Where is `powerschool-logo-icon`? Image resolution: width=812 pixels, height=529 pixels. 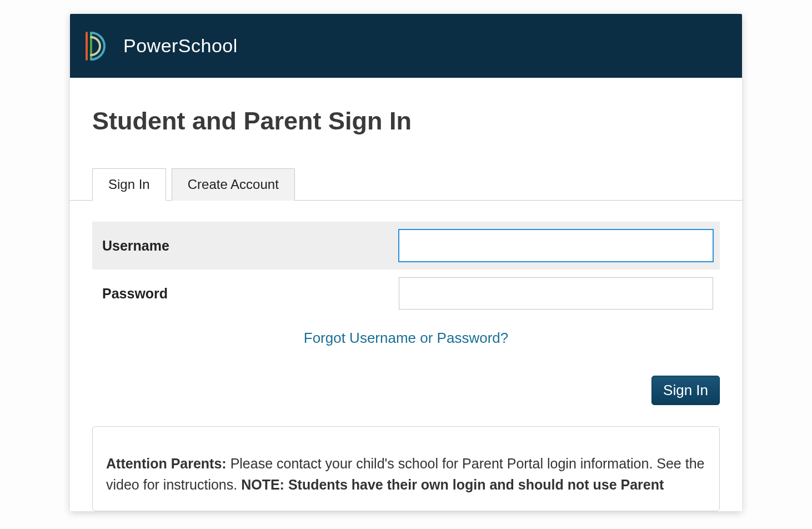 powerschool-logo-icon is located at coordinates (96, 46).